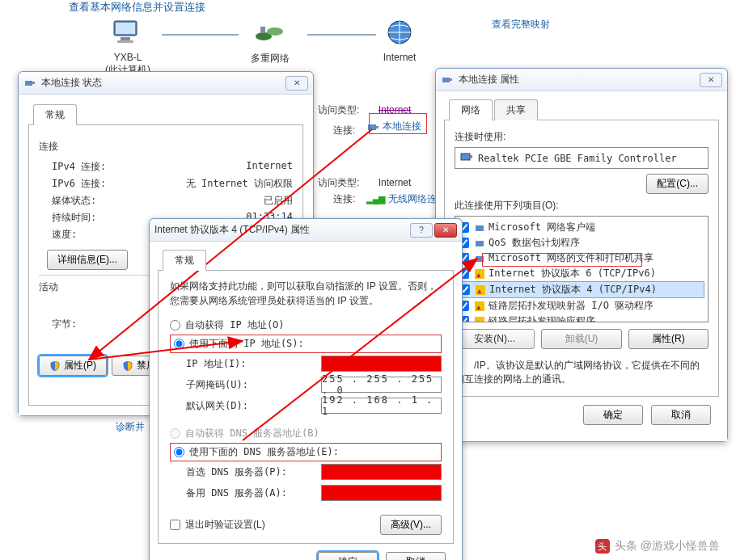 This screenshot has width=736, height=560. I want to click on item-label: 链路层拓扑发现响应程序, so click(542, 318).